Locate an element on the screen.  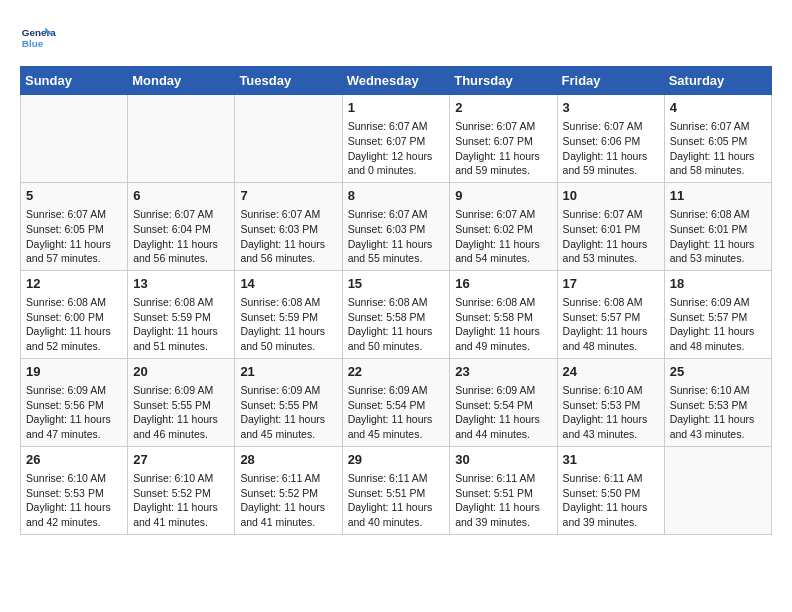
day-number: 8 is located at coordinates (396, 196).